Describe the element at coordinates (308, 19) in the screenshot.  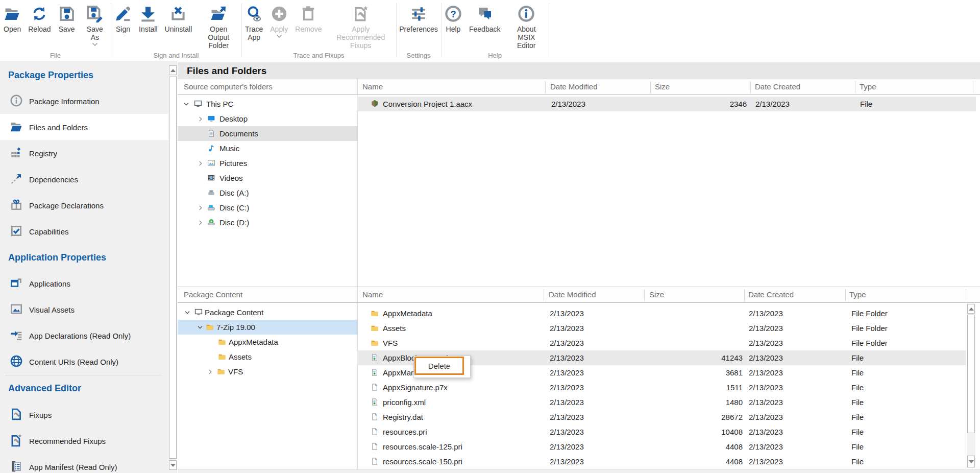
I see `remove-button: Remove` at that location.